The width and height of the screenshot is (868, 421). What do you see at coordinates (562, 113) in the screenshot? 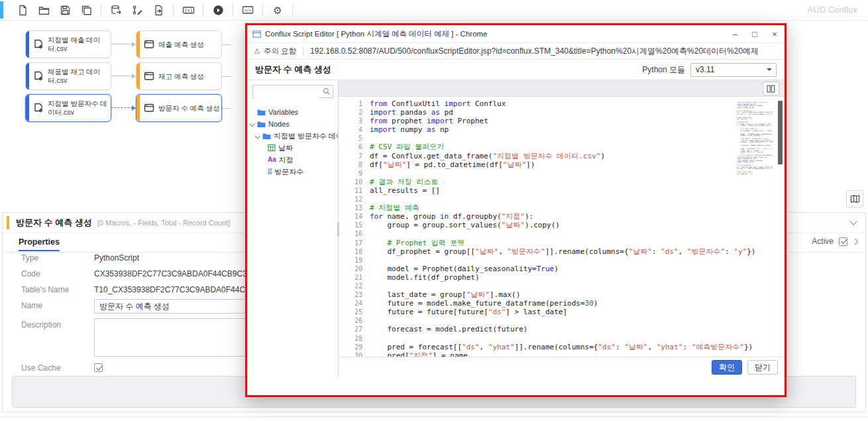
I see `code-line: 2import pandas as pd` at bounding box center [562, 113].